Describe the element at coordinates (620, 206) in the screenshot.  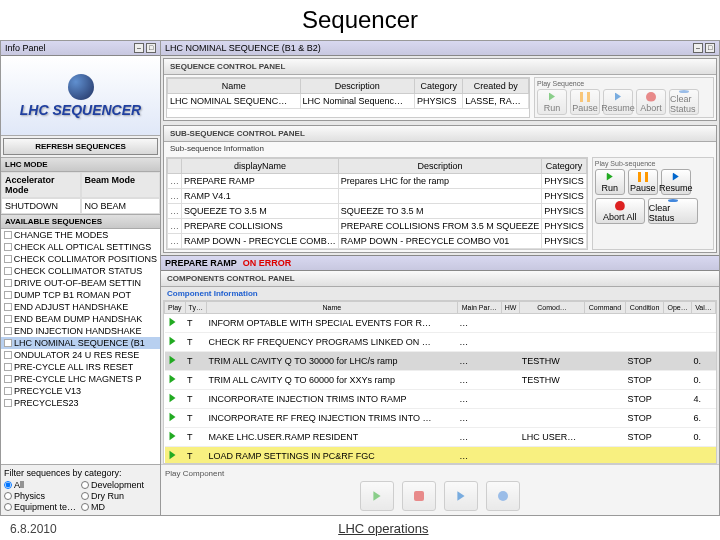
I see `abort-icon` at that location.